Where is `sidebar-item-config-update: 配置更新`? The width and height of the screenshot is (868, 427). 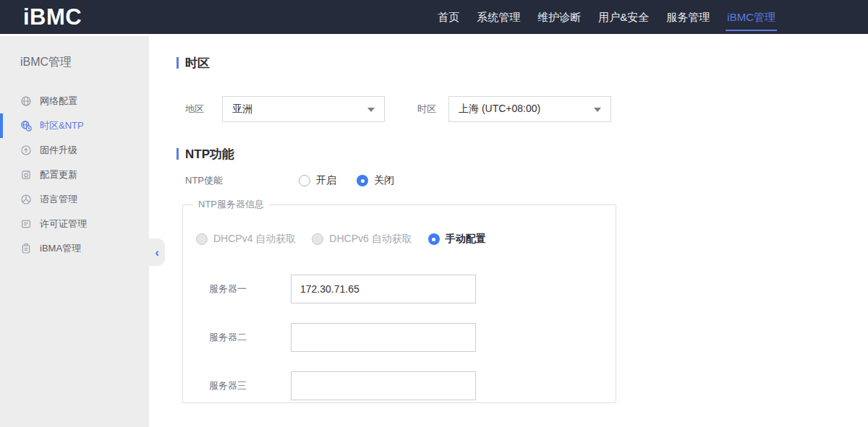 sidebar-item-config-update: 配置更新 is located at coordinates (75, 175).